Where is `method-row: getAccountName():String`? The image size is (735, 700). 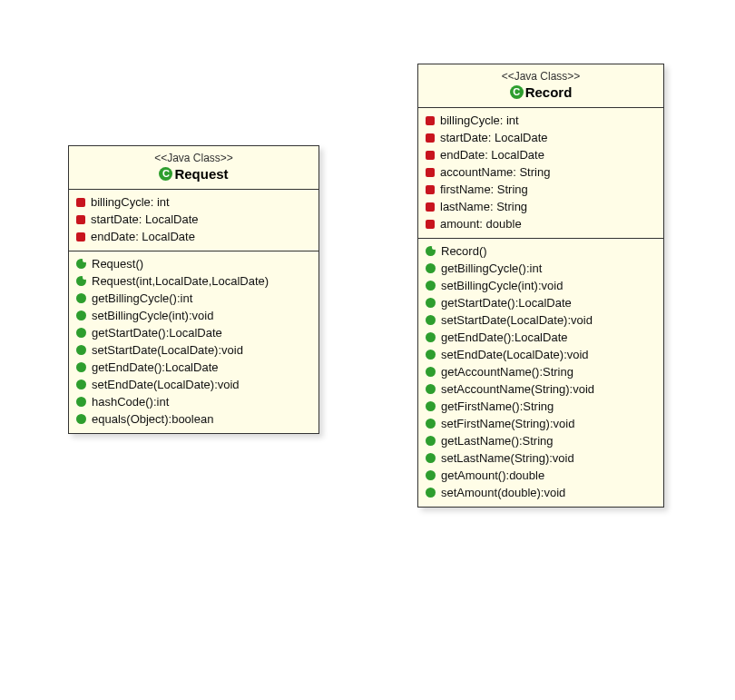 method-row: getAccountName():String is located at coordinates (541, 372).